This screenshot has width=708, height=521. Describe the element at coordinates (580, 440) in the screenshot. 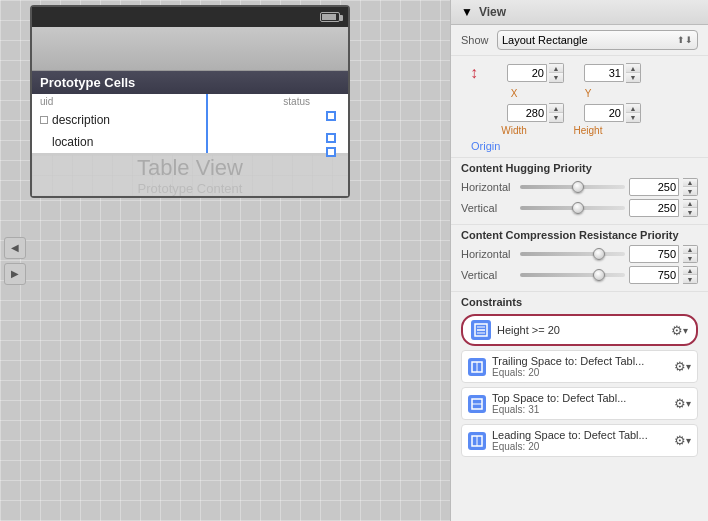

I see `leading-constraint-texts: Leading Space to: Defect Tabl... Equals:…` at that location.